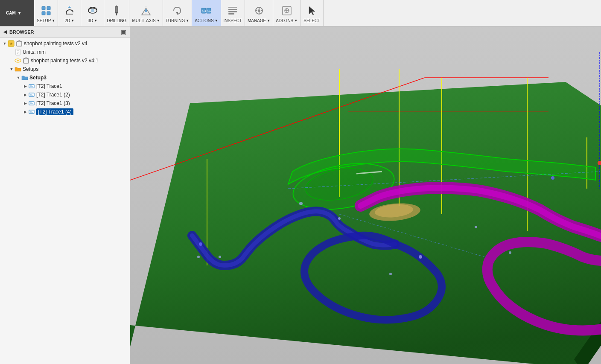 This screenshot has height=364, width=601. What do you see at coordinates (31, 69) in the screenshot?
I see `tree-label-setups: Setups` at bounding box center [31, 69].